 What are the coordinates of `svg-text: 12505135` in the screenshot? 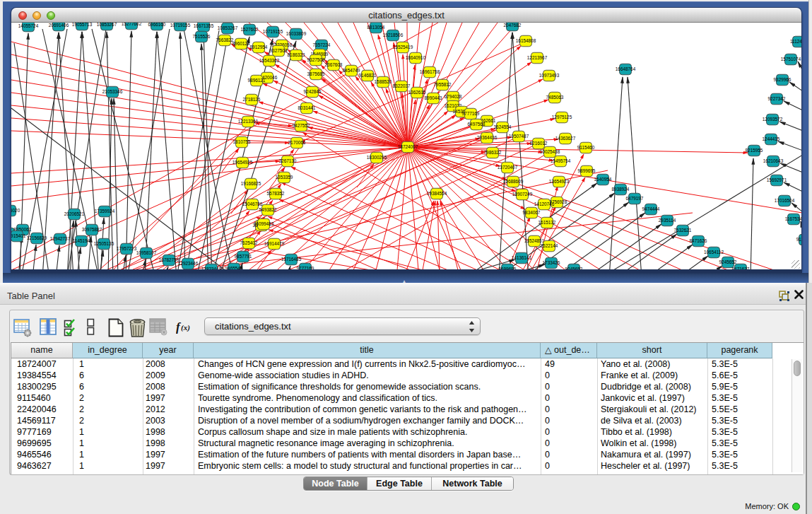 It's located at (105, 243).